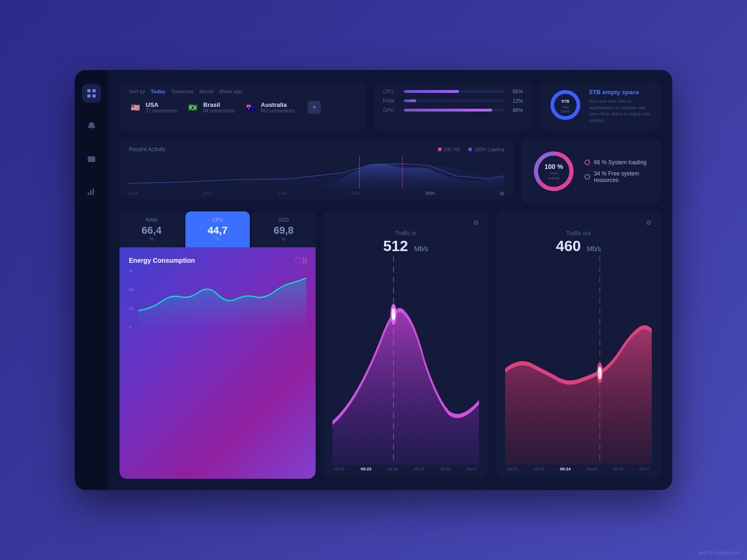 This screenshot has width=747, height=560. What do you see at coordinates (454, 101) in the screenshot?
I see `metric-bar-bg-ram` at bounding box center [454, 101].